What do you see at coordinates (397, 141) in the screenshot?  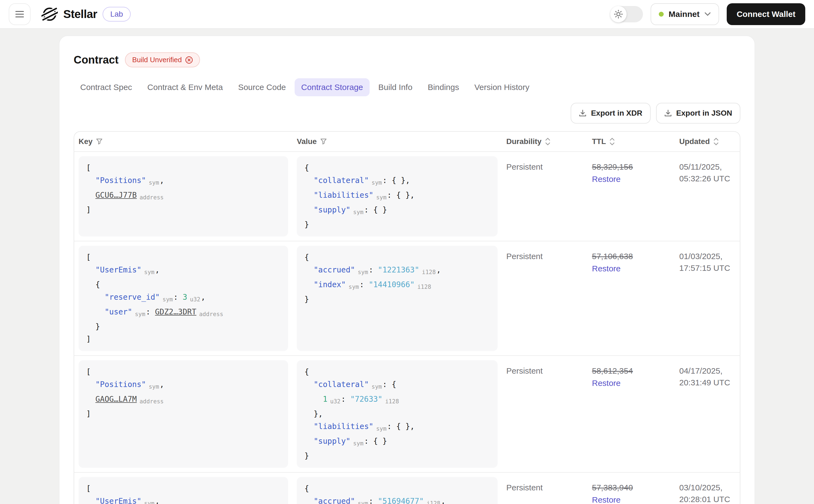 I see `column-header-value: Value` at bounding box center [397, 141].